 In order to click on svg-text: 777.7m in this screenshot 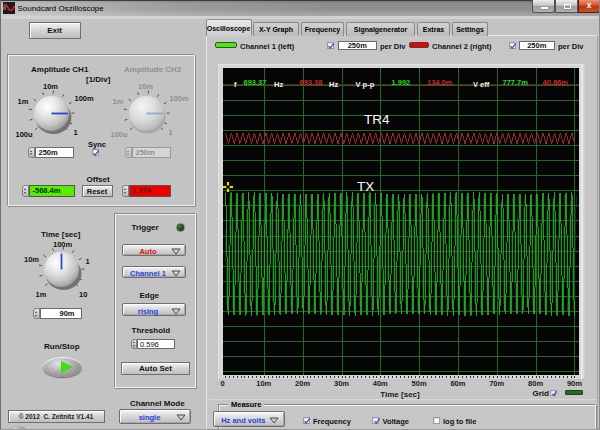, I will do `click(515, 82)`.